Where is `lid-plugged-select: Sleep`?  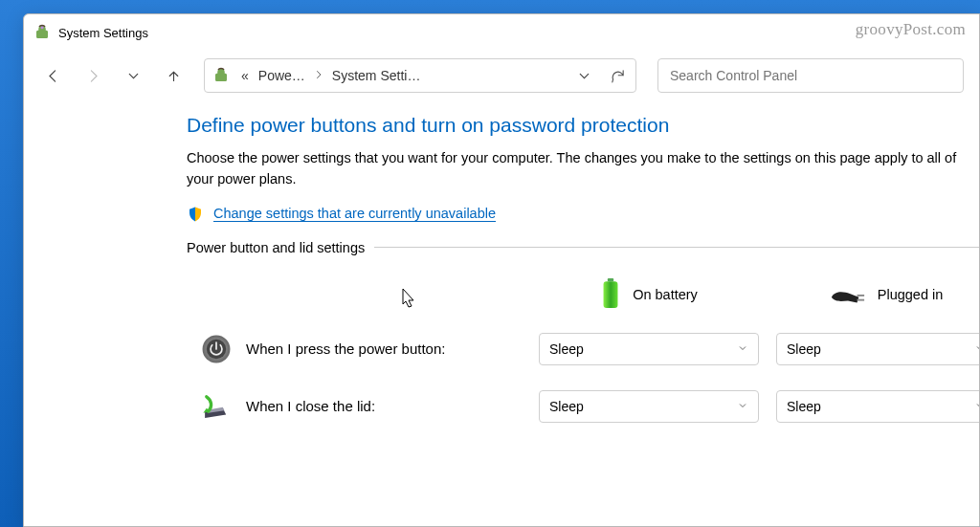 lid-plugged-select: Sleep is located at coordinates (879, 406).